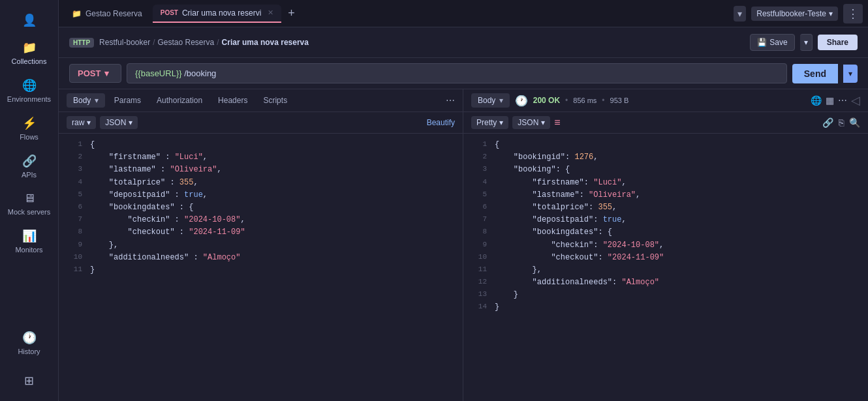  I want to click on sidebar-item-add: ⊞, so click(29, 381).